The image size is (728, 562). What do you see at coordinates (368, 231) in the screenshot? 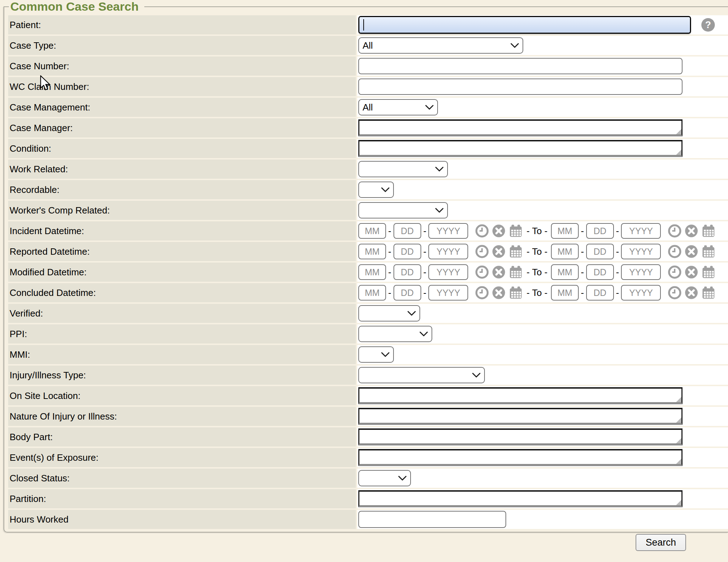
I see `row-incident-datetime: Incident Datetime: - -` at bounding box center [368, 231].